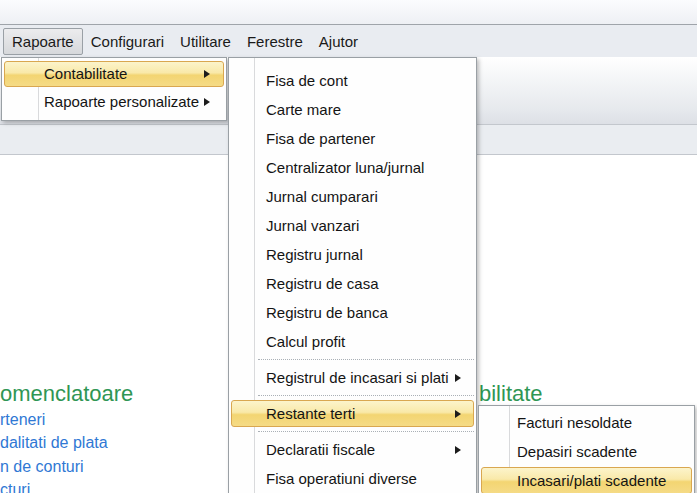 This screenshot has height=493, width=697. What do you see at coordinates (338, 42) in the screenshot?
I see `menubar-item-ajutor: Ajutor` at bounding box center [338, 42].